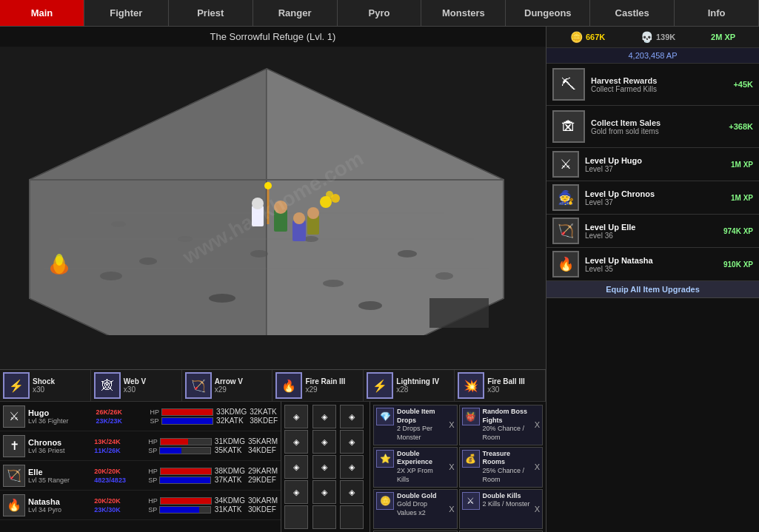 The width and height of the screenshot is (759, 532). I want to click on xp-value: 2M XP, so click(723, 37).